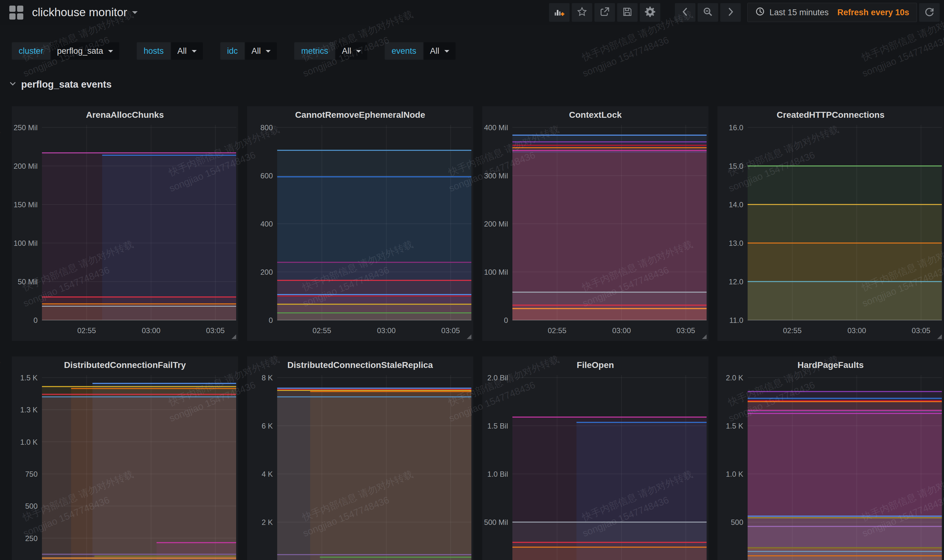 The image size is (944, 560). Describe the element at coordinates (125, 458) in the screenshot. I see `panel-graph: 2505007501.0 K1.3 K1.5 K02:5503:0003:05` at that location.